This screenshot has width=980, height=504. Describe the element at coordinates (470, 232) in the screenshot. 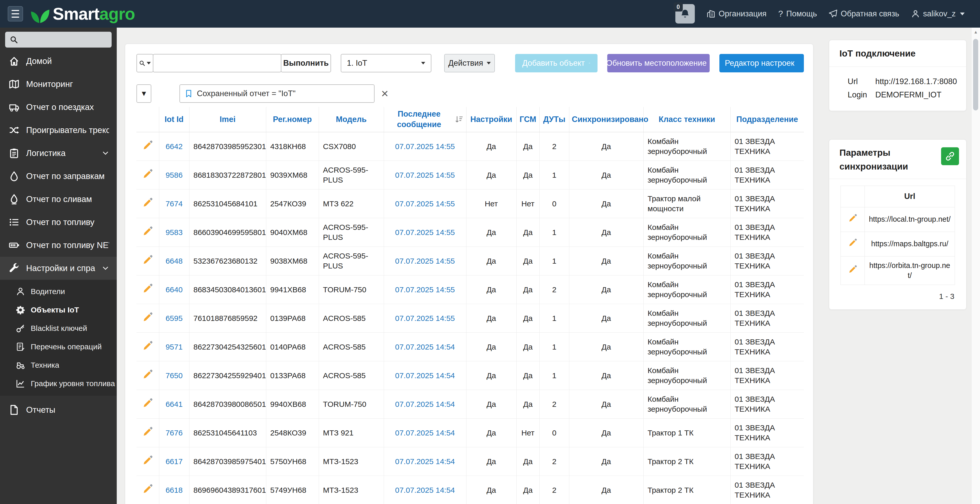

I see `table-row: 9583866039046995958019040ХМ68ACROS-595-P…` at that location.